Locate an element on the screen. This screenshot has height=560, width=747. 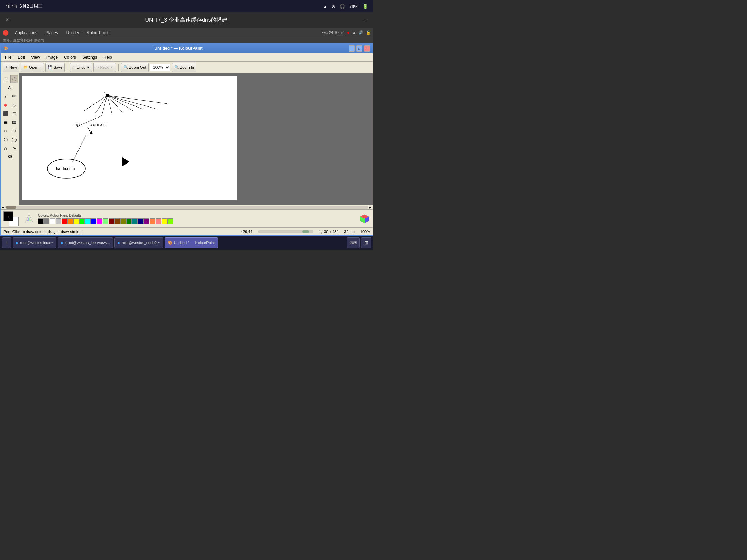
swatch-blue is located at coordinates (94, 221).